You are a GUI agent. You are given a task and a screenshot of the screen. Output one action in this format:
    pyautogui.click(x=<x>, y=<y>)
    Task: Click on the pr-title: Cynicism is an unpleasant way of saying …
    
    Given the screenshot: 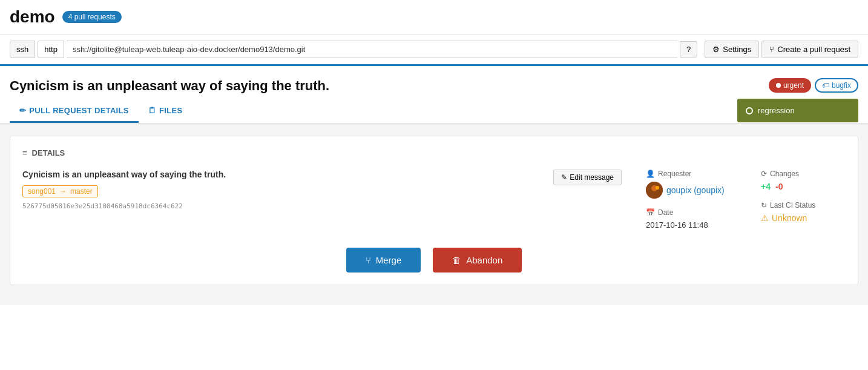 What is the action you would take?
    pyautogui.click(x=169, y=86)
    